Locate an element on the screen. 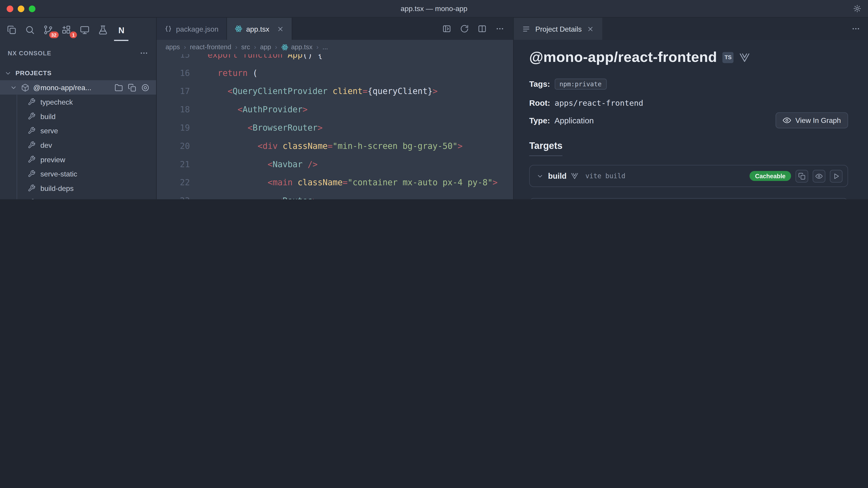  breadcrumb-item-app.tsx: app.tsx is located at coordinates (297, 47).